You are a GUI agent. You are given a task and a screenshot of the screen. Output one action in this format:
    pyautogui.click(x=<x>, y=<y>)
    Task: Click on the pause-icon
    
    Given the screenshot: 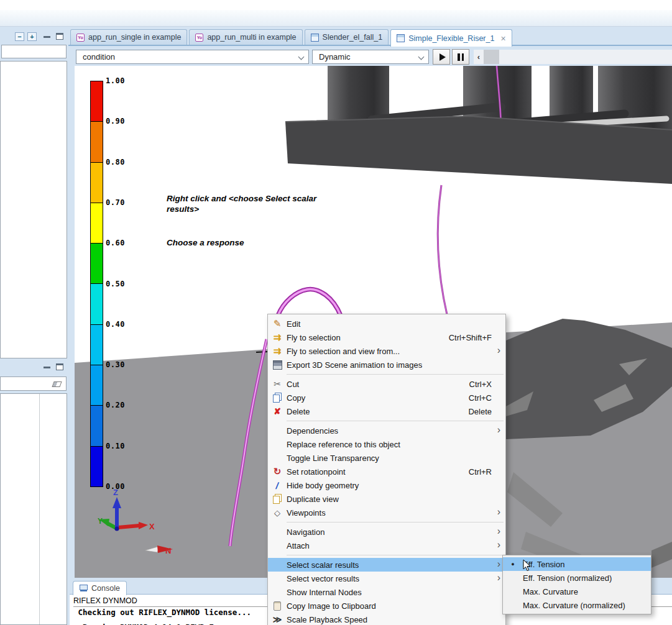 What is the action you would take?
    pyautogui.click(x=461, y=57)
    